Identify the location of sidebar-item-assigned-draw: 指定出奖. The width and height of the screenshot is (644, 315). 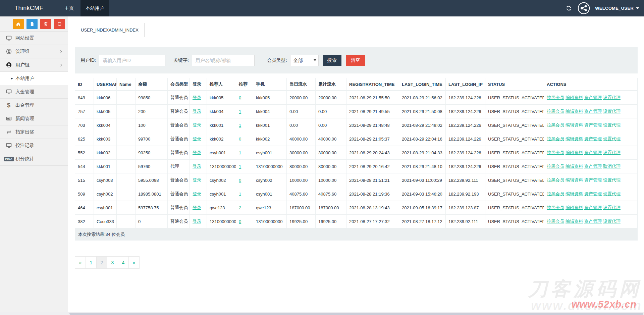
(34, 132).